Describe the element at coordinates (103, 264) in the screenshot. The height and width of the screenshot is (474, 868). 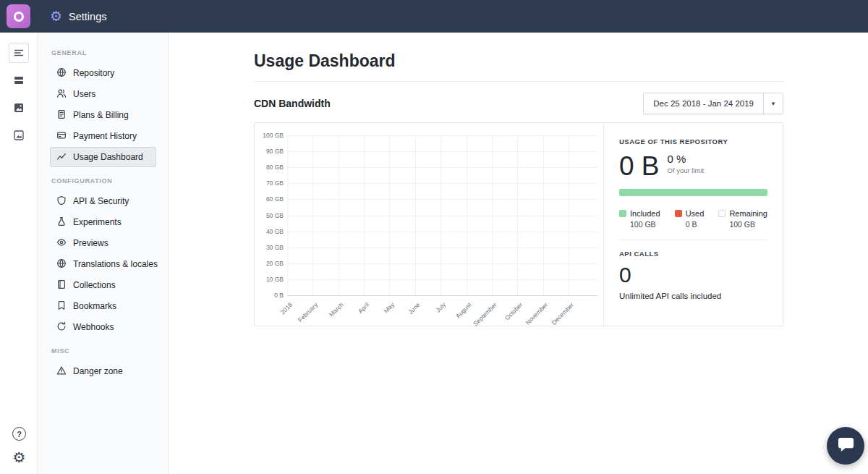
I see `sidebar-item-translations-locales: Translations & locales` at that location.